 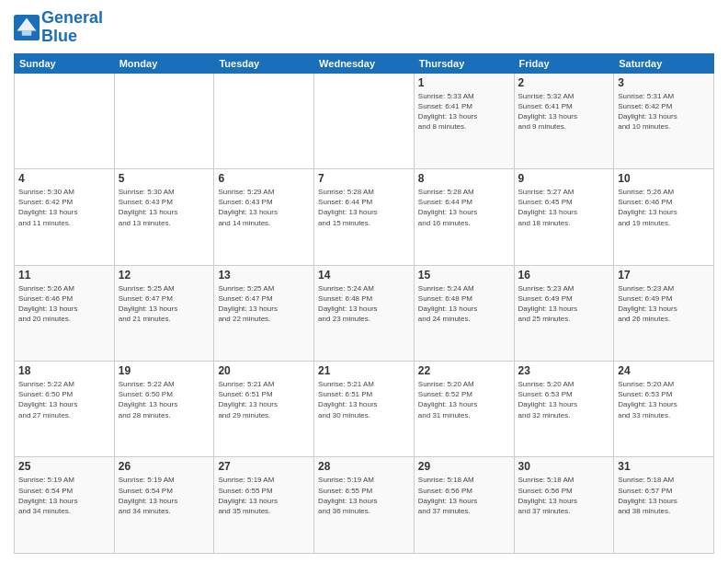 I want to click on day-cell: 3Sunrise: 5:31 AM Sunset: 6:42 PM Daylig…, so click(x=664, y=121).